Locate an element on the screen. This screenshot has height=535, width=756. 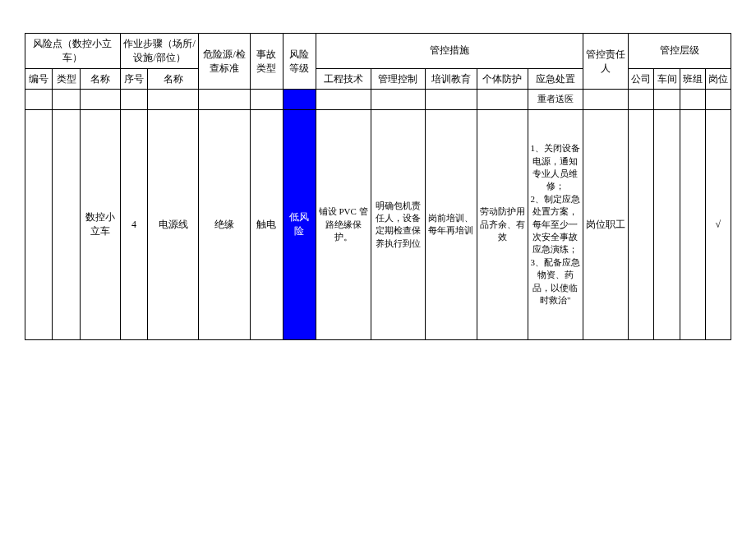
header-risk-level: 风险等级 is located at coordinates (299, 62).